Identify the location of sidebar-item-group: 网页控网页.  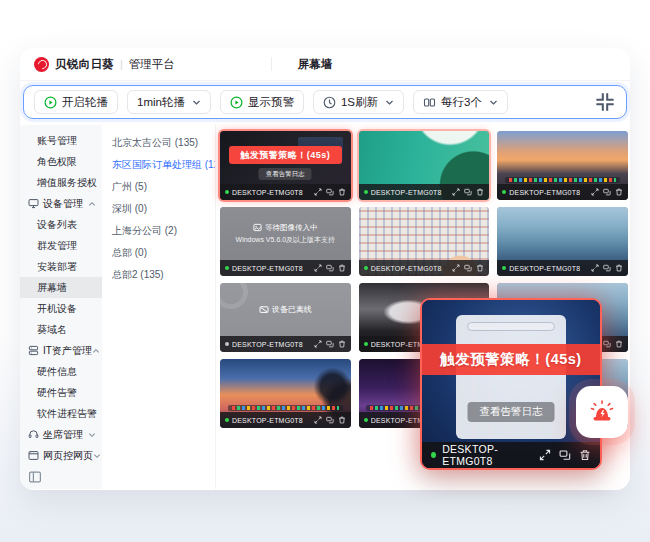
(61, 456).